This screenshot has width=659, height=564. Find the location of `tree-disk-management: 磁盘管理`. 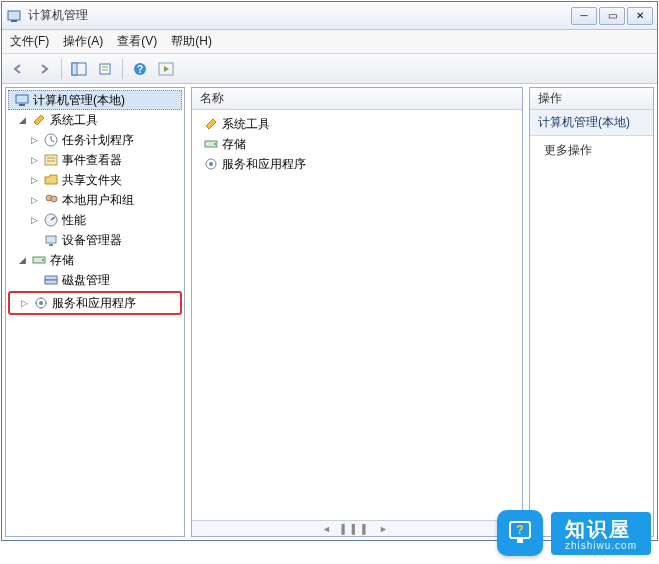

tree-disk-management: 磁盘管理 is located at coordinates (95, 280).